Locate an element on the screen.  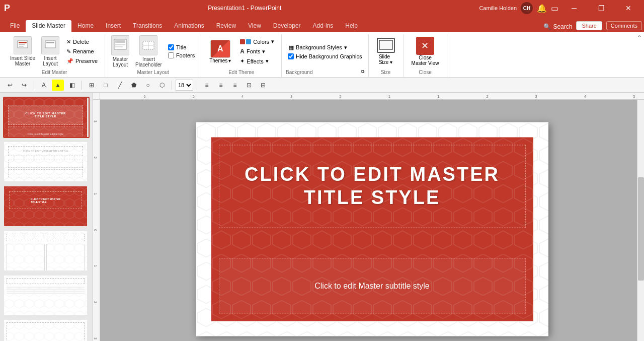
slide-thumb-1: CLICK TO EDIT MASTERTITLE STYLE Click to… is located at coordinates (46, 117).